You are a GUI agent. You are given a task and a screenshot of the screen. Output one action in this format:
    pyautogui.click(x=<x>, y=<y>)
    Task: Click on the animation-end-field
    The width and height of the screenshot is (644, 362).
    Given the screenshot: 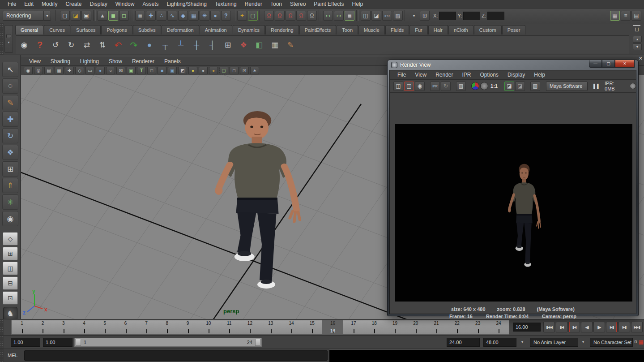 What is the action you would take?
    pyautogui.click(x=500, y=342)
    